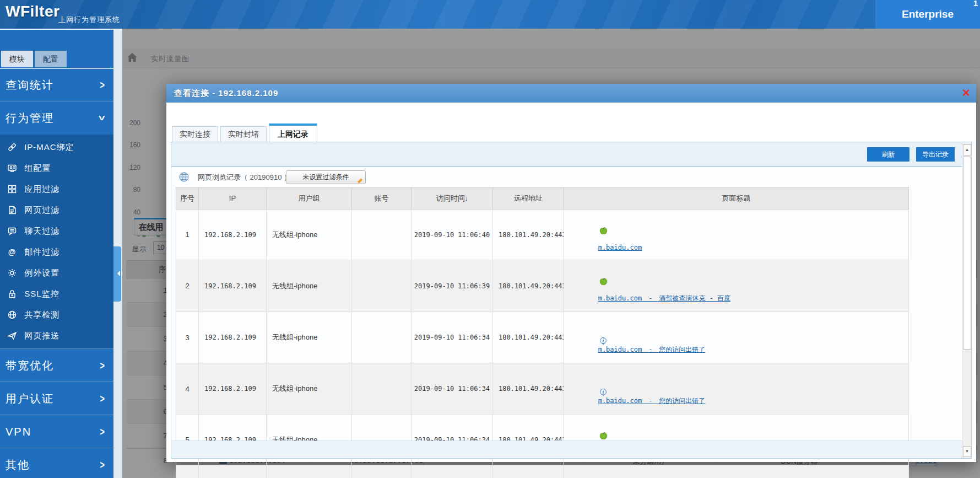 The height and width of the screenshot is (478, 980). Describe the element at coordinates (57, 241) in the screenshot. I see `behavior-submenu: IP-MAC绑定 组配置 应用过滤 网页过滤 聊天过滤 @ 邮件过滤` at that location.